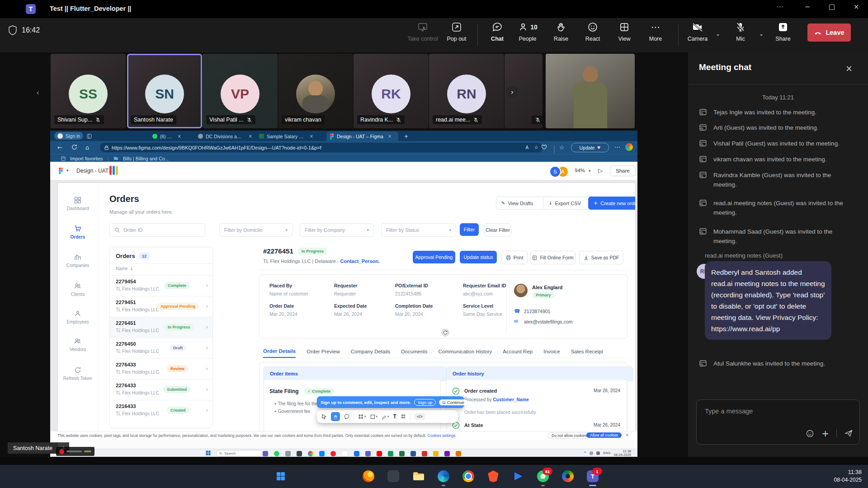 This screenshot has height=488, width=868. Describe the element at coordinates (544, 147) in the screenshot. I see `browser-essentials-icon` at that location.